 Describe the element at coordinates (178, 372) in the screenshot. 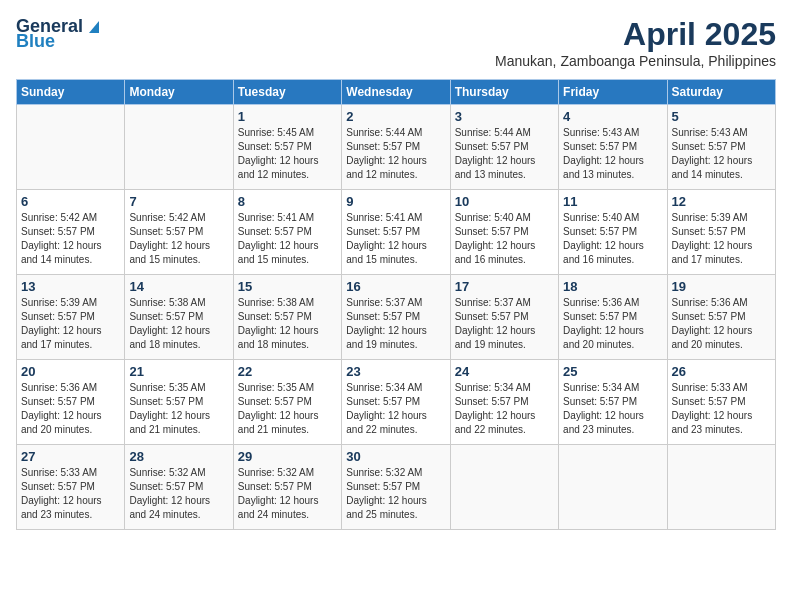

I see `day-number: 21` at that location.